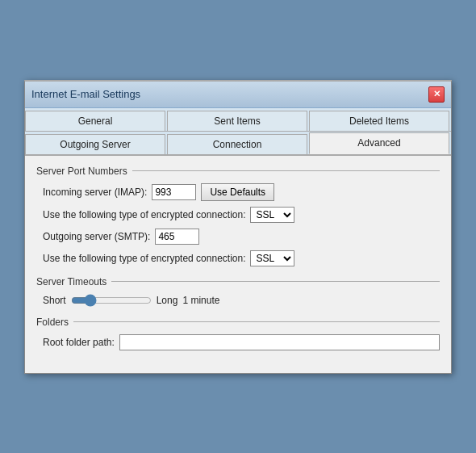 The image size is (476, 453). I want to click on folders-label: Folders, so click(52, 322).